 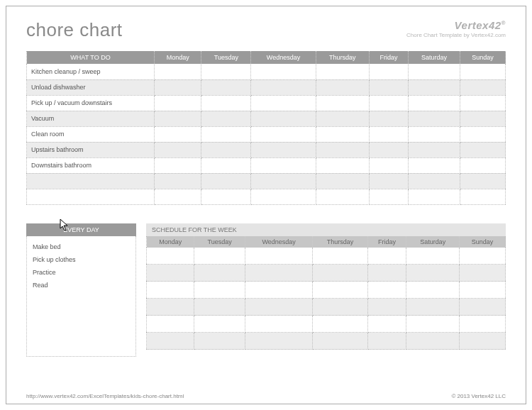 What do you see at coordinates (105, 396) in the screenshot?
I see `footer-url: http://www.vertex42.com/ExcelTemplates/k…` at bounding box center [105, 396].